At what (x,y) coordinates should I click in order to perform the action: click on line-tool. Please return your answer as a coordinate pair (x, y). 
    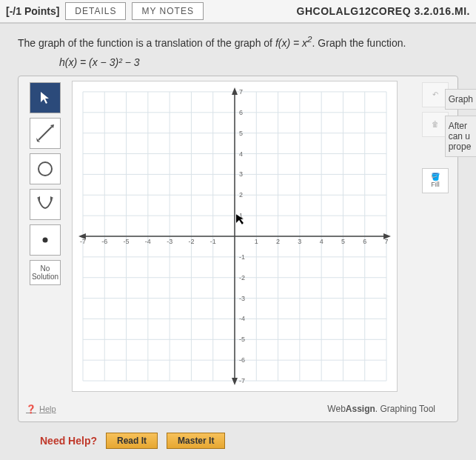
    Looking at the image, I should click on (45, 133).